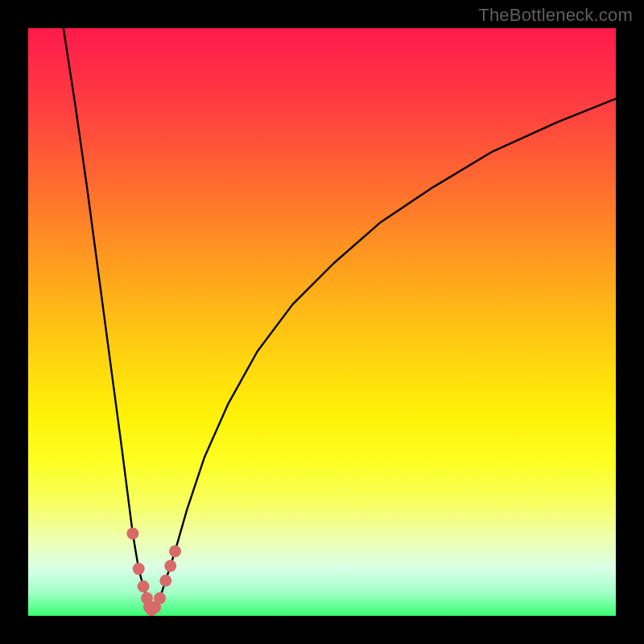 This screenshot has height=644, width=644. Describe the element at coordinates (555, 15) in the screenshot. I see `watermark-text: TheBottleneck.com` at that location.